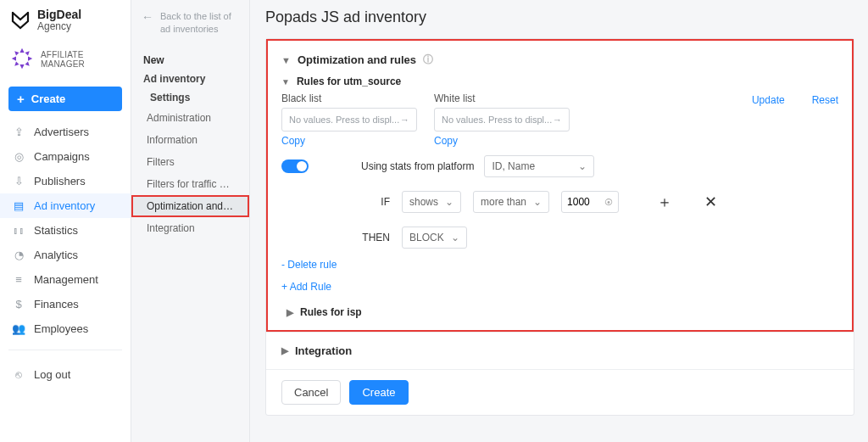 The width and height of the screenshot is (868, 442). What do you see at coordinates (514, 166) in the screenshot?
I see `select-value: ID, Name` at bounding box center [514, 166].